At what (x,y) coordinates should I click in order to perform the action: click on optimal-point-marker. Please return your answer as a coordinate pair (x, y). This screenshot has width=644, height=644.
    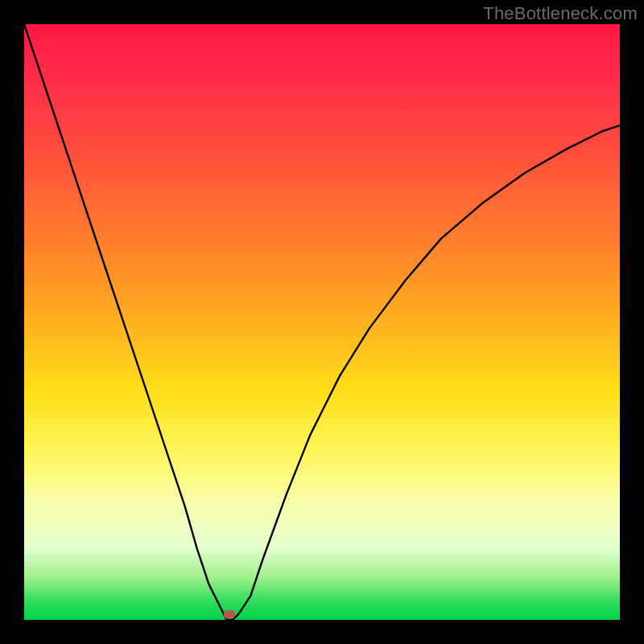
    Looking at the image, I should click on (229, 614).